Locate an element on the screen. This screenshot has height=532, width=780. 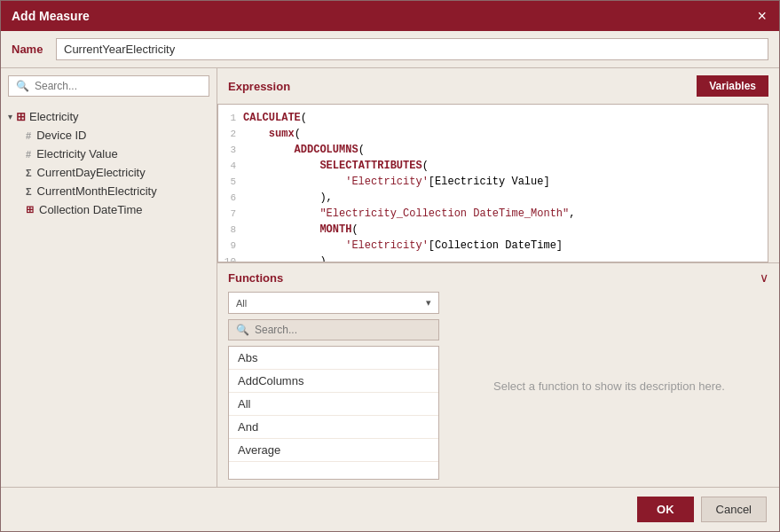
expression-label: Expression is located at coordinates (259, 87).